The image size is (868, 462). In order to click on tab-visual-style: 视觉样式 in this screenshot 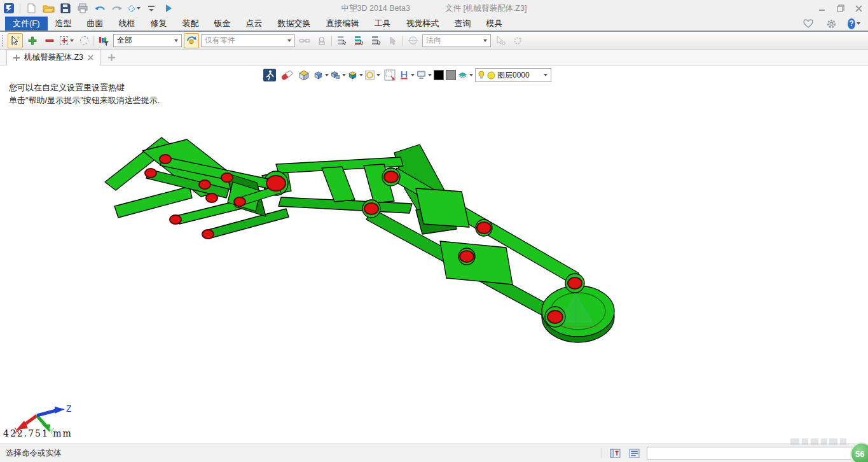, I will do `click(423, 24)`.